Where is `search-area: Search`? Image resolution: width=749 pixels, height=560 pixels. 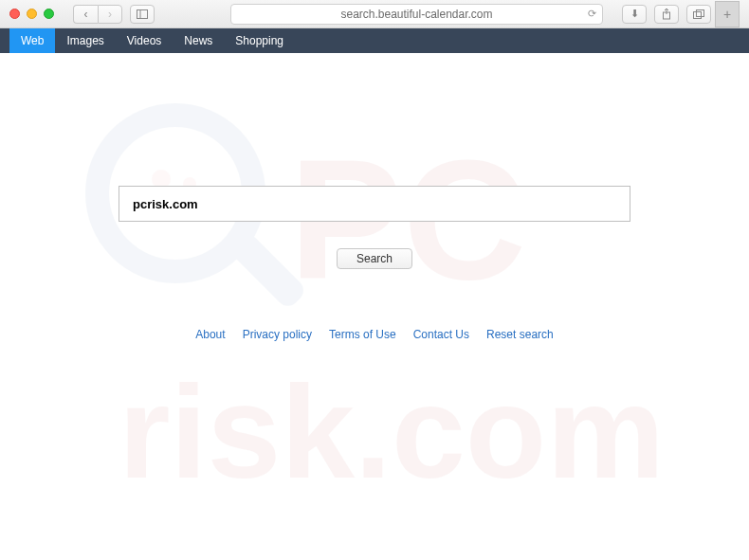
search-area: Search is located at coordinates (374, 227).